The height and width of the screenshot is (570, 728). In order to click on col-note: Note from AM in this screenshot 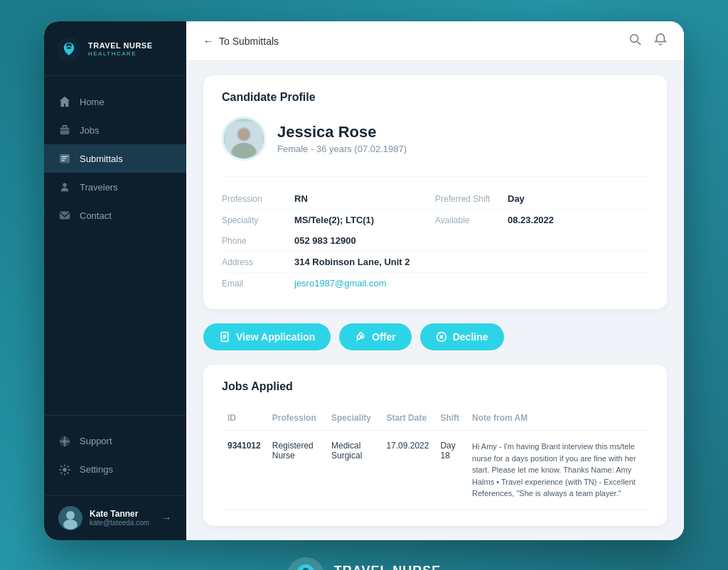, I will do `click(557, 418)`.